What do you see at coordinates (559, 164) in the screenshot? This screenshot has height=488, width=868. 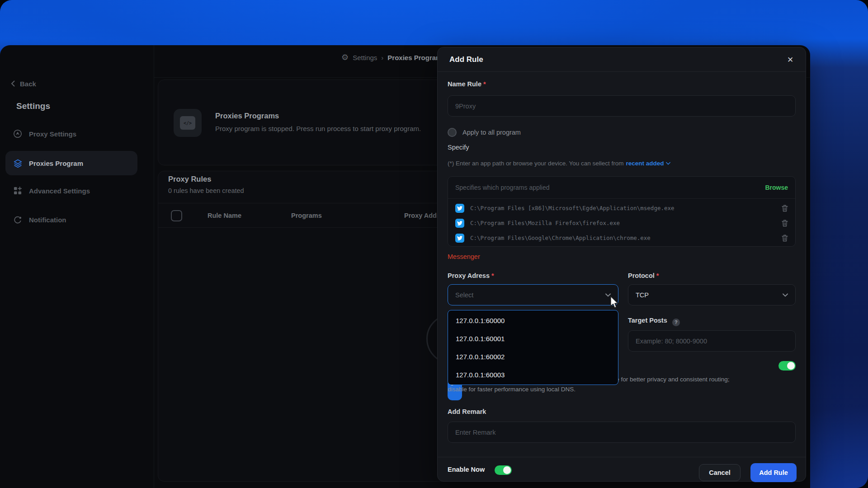 I see `app-path-hint: (*) Enter an app path or browse your dev…` at bounding box center [559, 164].